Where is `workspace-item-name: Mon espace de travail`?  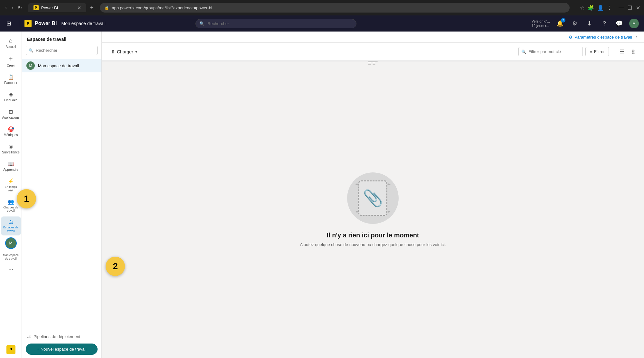
workspace-item-name: Mon espace de travail is located at coordinates (59, 66).